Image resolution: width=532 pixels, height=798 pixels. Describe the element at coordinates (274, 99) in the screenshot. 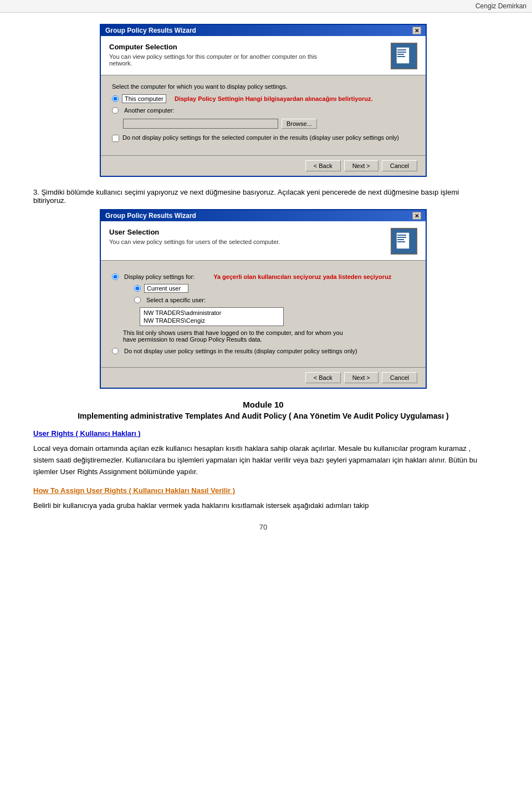

I see `dialog1-annotation: Display Policy Settingin Hangi bilgisaya…` at that location.